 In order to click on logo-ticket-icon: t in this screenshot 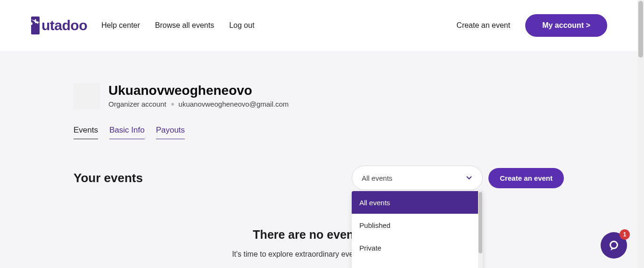, I will do `click(35, 25)`.